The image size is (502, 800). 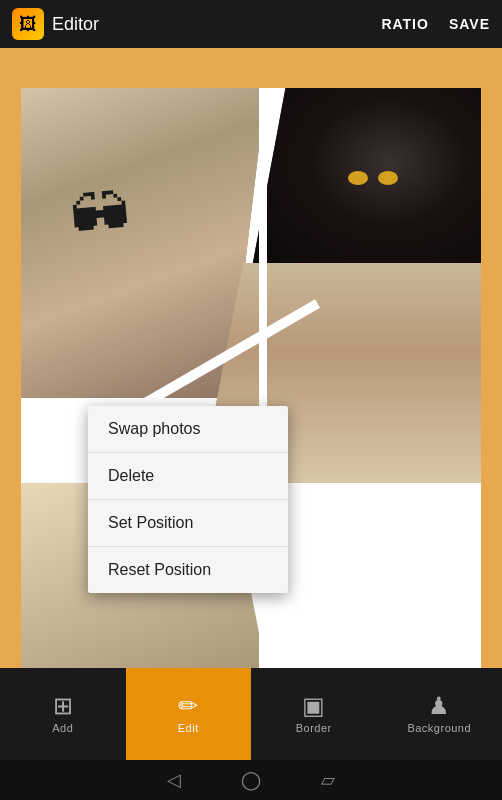 I want to click on cat-eyes, so click(x=388, y=178).